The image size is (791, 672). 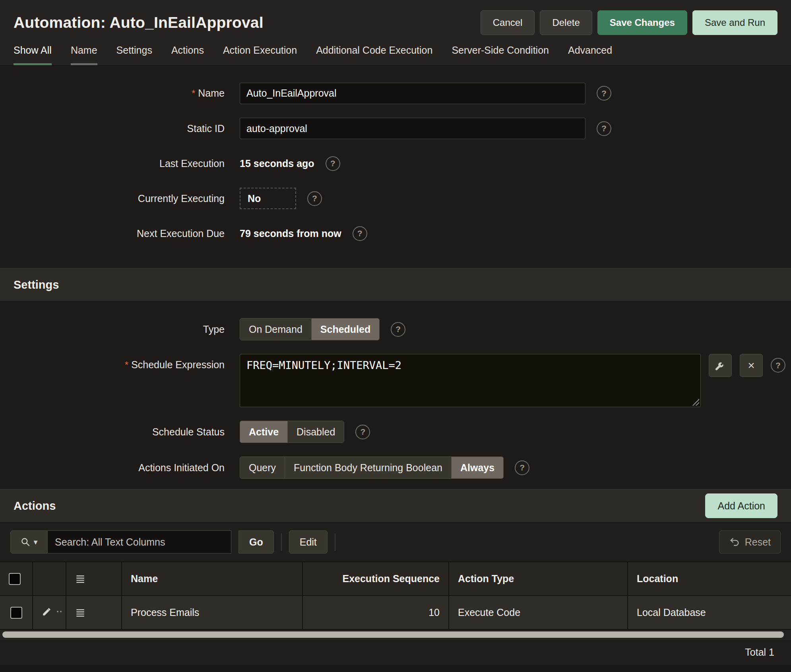 What do you see at coordinates (84, 55) in the screenshot?
I see `tab-name: Name` at bounding box center [84, 55].